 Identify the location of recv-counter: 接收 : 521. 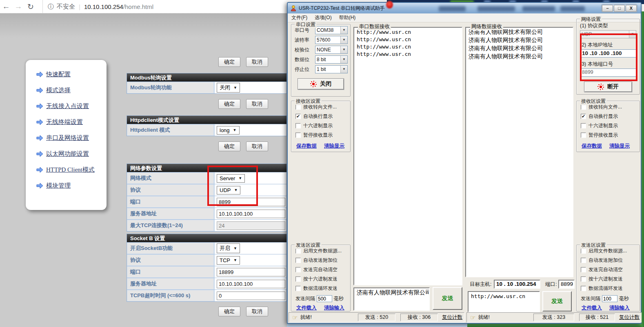
(597, 317).